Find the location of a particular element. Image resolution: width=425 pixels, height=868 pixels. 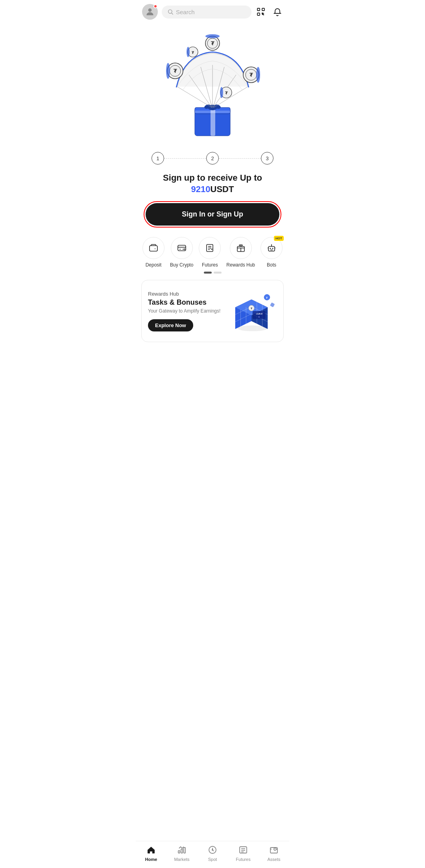

action-deposit-label: Deposit is located at coordinates (153, 265).